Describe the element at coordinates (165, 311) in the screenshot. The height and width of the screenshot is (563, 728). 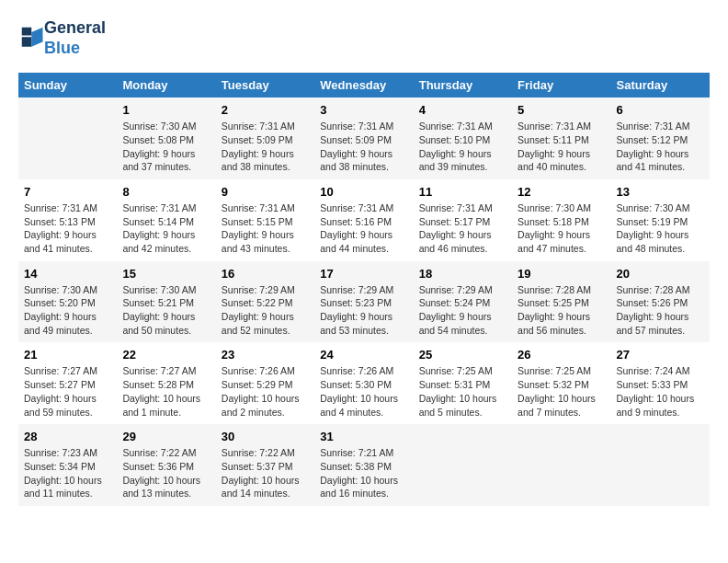
I see `day-info: Sunrise: 7:30 AM Sunset: 5:21 PM Dayligh…` at that location.